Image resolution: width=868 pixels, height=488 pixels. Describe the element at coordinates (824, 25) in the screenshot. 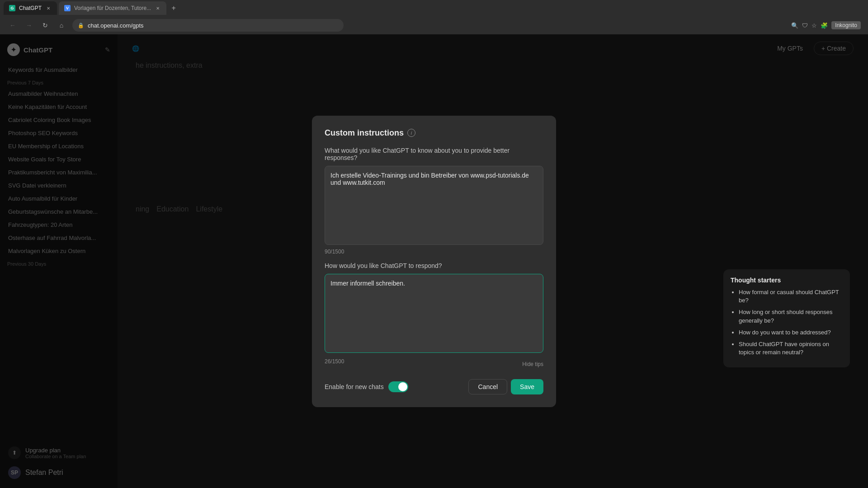

I see `extensions-icon: 🧩` at that location.